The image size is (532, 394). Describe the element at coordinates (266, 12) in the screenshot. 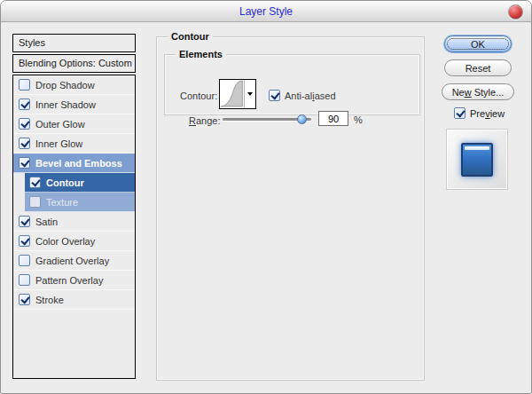

I see `dialog-title: Layer Style` at that location.